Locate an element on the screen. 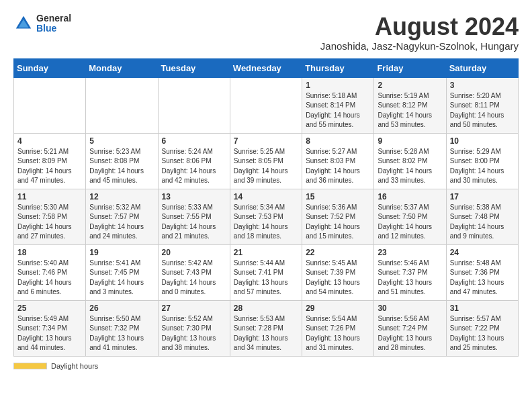 The width and height of the screenshot is (532, 411). day-number: 12 is located at coordinates (122, 197).